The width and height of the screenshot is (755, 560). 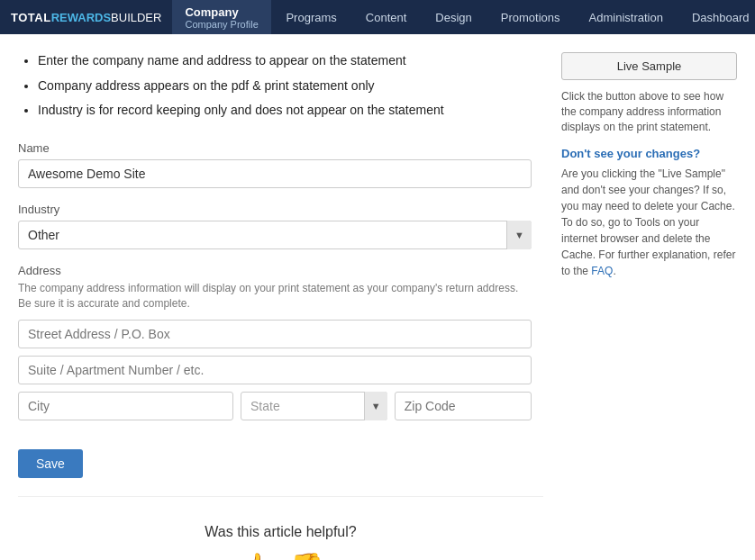 What do you see at coordinates (531, 17) in the screenshot?
I see `nav-promotions: Promotions` at bounding box center [531, 17].